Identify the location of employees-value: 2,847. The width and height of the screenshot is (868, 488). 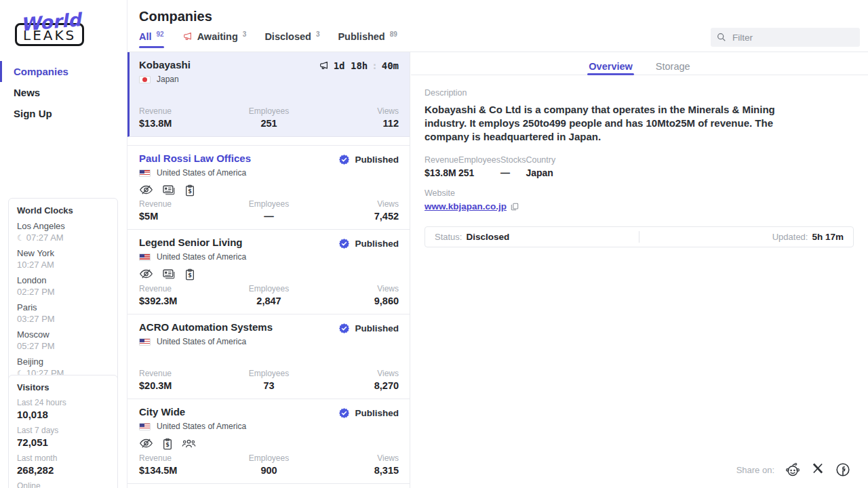
(269, 301).